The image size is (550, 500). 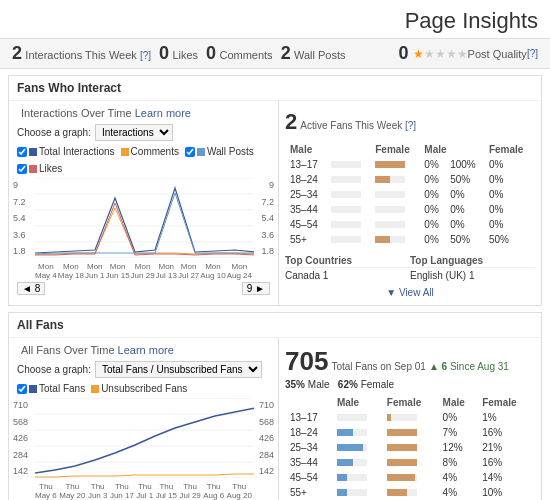 What do you see at coordinates (348, 276) in the screenshot?
I see `top-country-item: Canada 1` at bounding box center [348, 276].